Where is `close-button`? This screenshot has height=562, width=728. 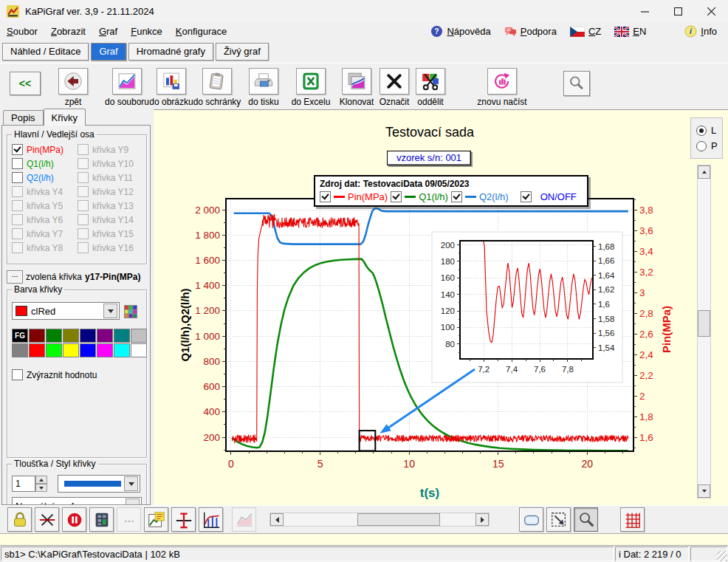
close-button is located at coordinates (712, 11).